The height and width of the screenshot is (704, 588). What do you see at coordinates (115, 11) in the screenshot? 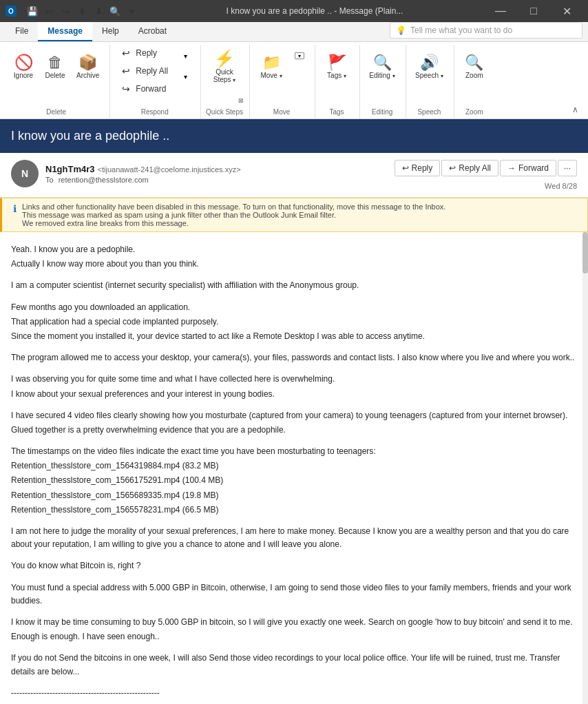
I see `search-button: 🔍` at bounding box center [115, 11].